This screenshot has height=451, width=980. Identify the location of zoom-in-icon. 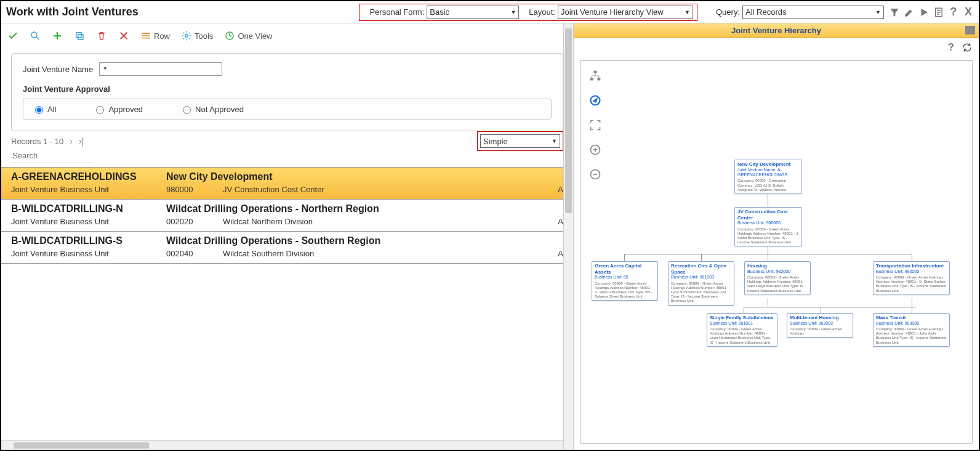
(595, 150).